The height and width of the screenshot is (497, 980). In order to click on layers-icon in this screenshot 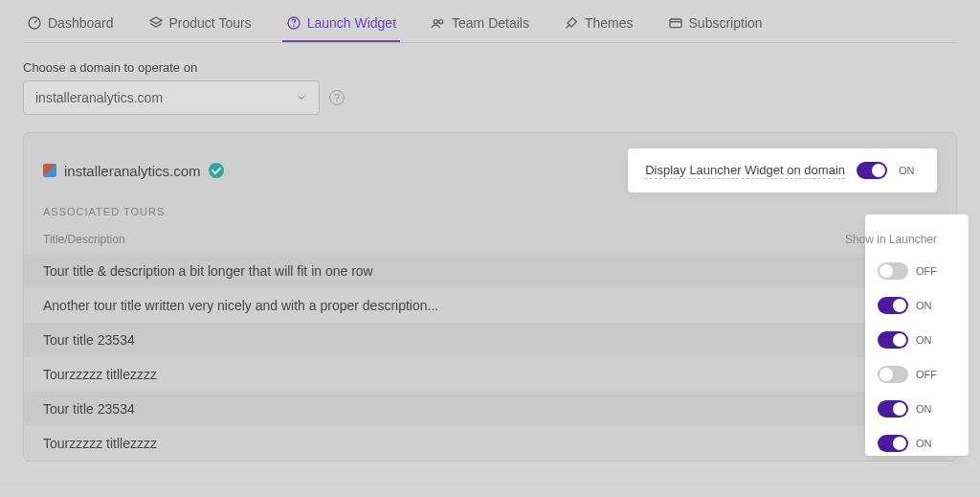, I will do `click(156, 23)`.